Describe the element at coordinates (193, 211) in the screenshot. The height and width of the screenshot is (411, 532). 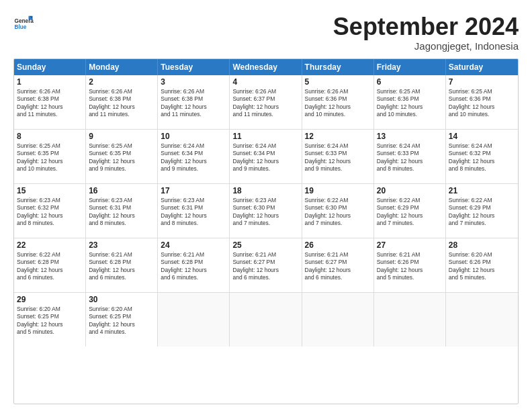
I see `day-17: 17 Sunrise: 6:23 AMSunset: 6:31 PMDaylig…` at that location.